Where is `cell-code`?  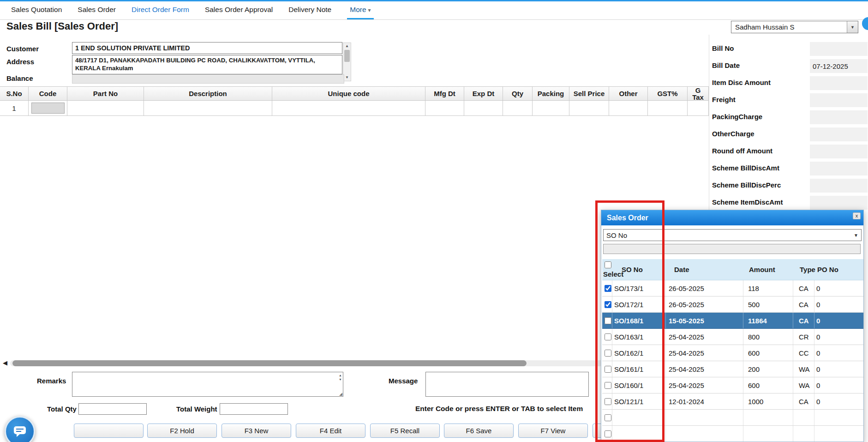 cell-code is located at coordinates (48, 108).